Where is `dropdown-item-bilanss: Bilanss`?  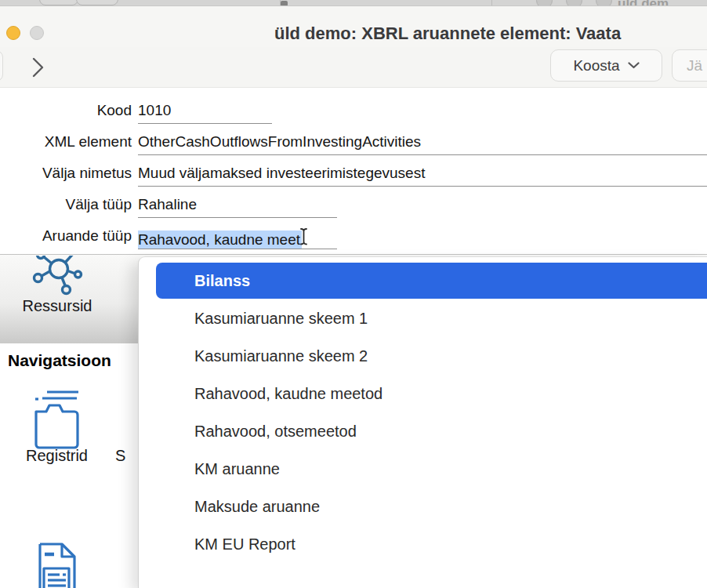
dropdown-item-bilanss: Bilanss is located at coordinates (431, 281).